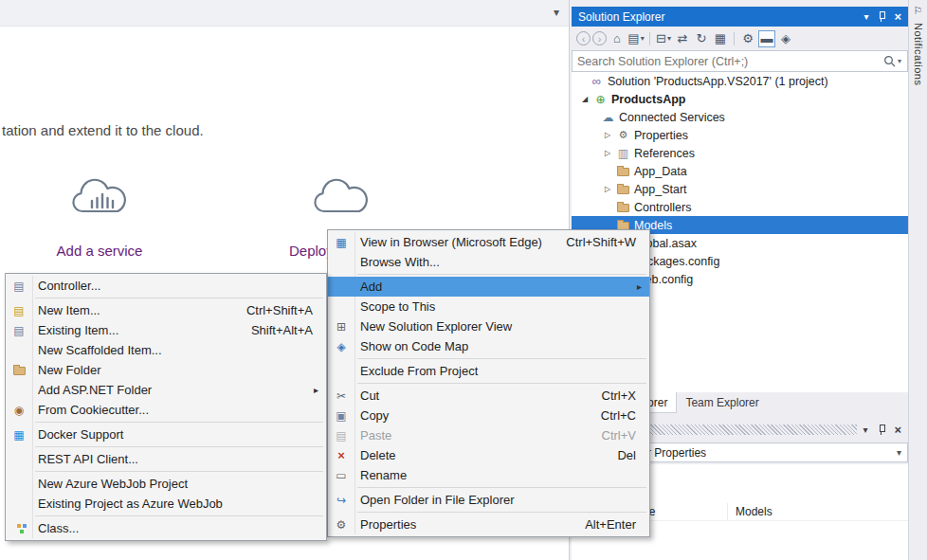 This screenshot has height=560, width=927. What do you see at coordinates (601, 99) in the screenshot?
I see `project-icon: ⊕` at bounding box center [601, 99].